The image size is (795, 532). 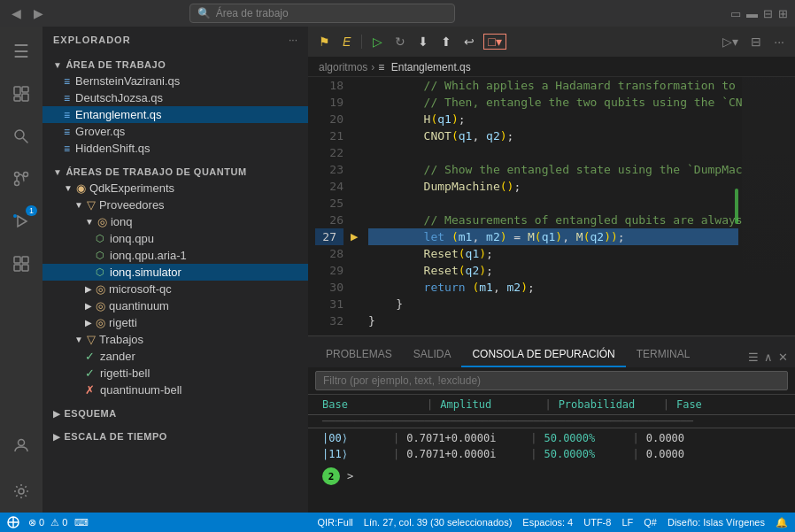 What do you see at coordinates (753, 42) in the screenshot?
I see `toolbar-right: ▷▾ ⊟ ···` at bounding box center [753, 42].